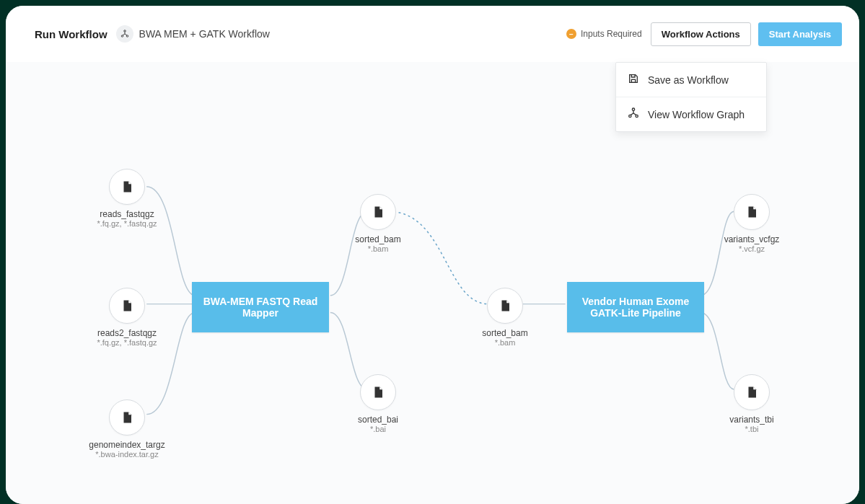 The height and width of the screenshot is (504, 865). Describe the element at coordinates (378, 224) in the screenshot. I see `node-sorted-bam-out: sorted_bam *.bam` at that location.